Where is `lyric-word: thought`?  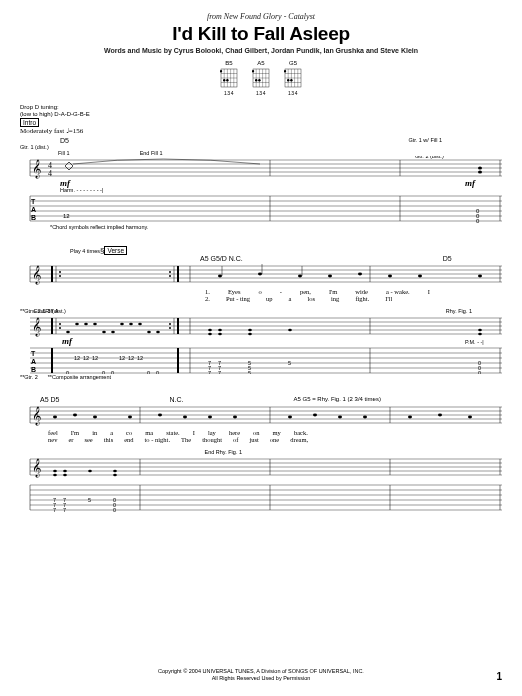 lyric-word: thought is located at coordinates (212, 440).